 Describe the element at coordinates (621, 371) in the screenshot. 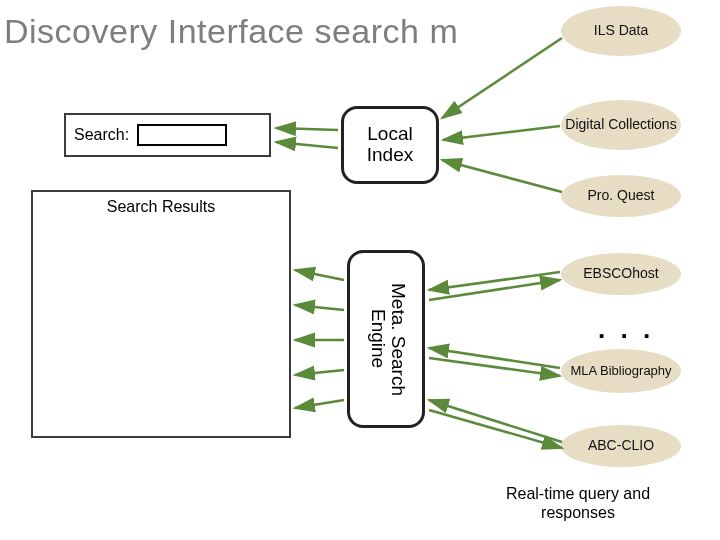

I see `source-mla-bibliography: MLA Bibliography` at that location.